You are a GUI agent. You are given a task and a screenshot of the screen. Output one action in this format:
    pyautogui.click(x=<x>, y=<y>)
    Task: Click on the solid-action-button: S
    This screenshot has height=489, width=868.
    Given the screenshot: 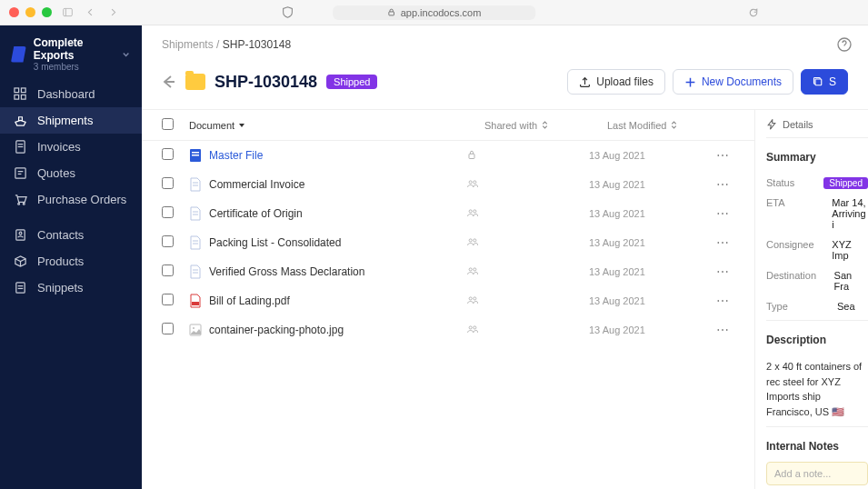 What is the action you would take?
    pyautogui.click(x=824, y=82)
    